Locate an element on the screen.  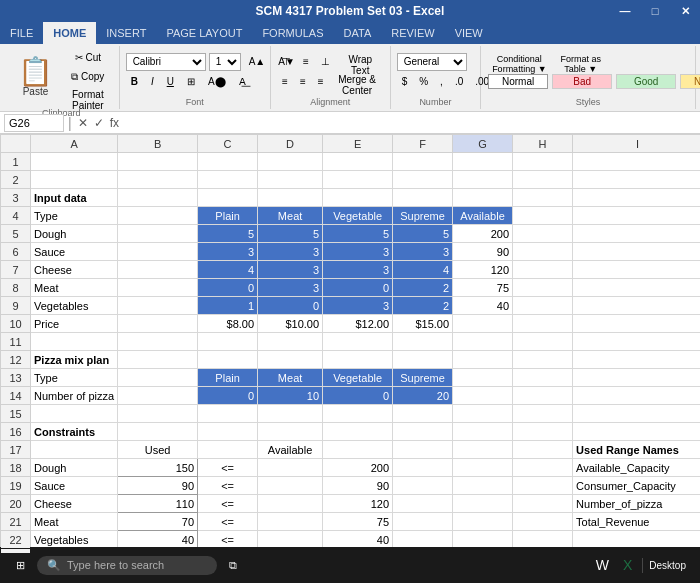
format-painter-button: Format Painter is located at coordinates (88, 97).